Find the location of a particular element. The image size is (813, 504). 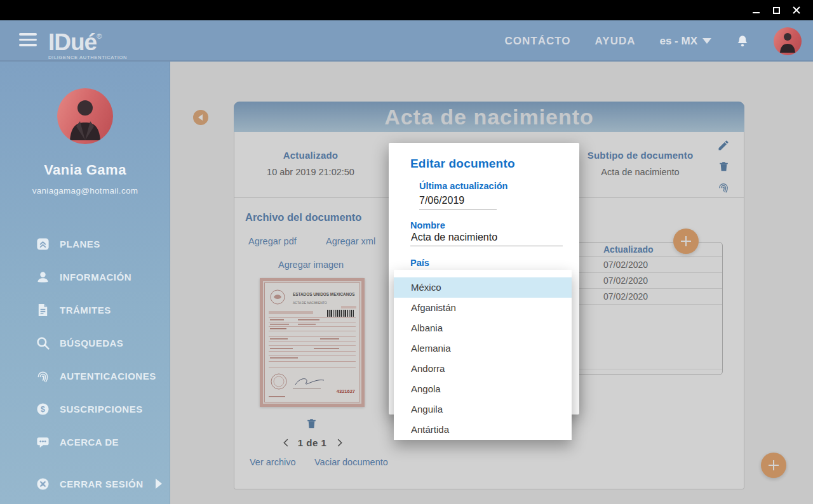

last-update-input: 7/06/2019 is located at coordinates (442, 201).